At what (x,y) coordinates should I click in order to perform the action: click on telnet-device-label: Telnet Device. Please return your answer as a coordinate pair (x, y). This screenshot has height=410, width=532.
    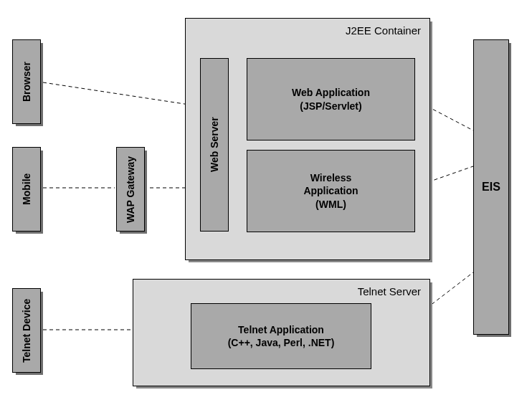
    Looking at the image, I should click on (27, 330).